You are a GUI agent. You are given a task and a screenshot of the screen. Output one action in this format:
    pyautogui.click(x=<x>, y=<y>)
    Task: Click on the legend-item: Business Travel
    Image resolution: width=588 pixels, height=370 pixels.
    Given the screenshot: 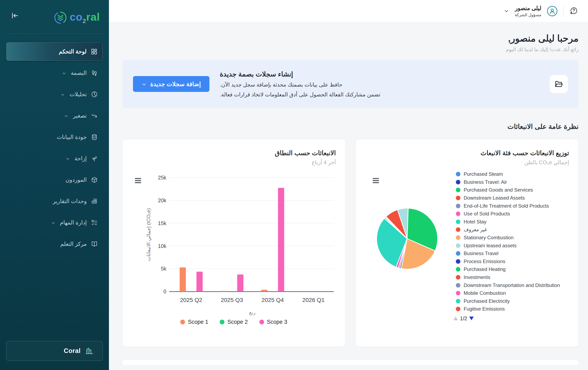 What is the action you would take?
    pyautogui.click(x=513, y=254)
    